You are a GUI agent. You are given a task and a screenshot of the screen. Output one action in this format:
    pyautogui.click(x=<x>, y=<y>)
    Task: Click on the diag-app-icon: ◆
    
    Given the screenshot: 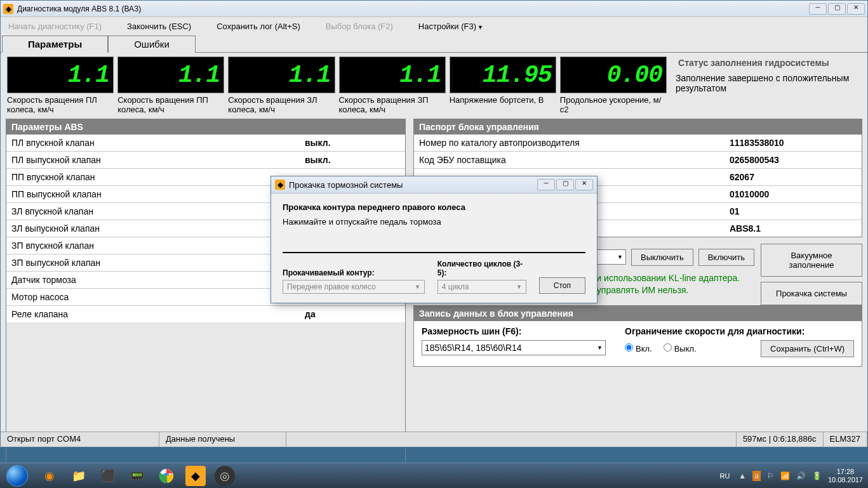 What is the action you would take?
    pyautogui.click(x=196, y=476)
    